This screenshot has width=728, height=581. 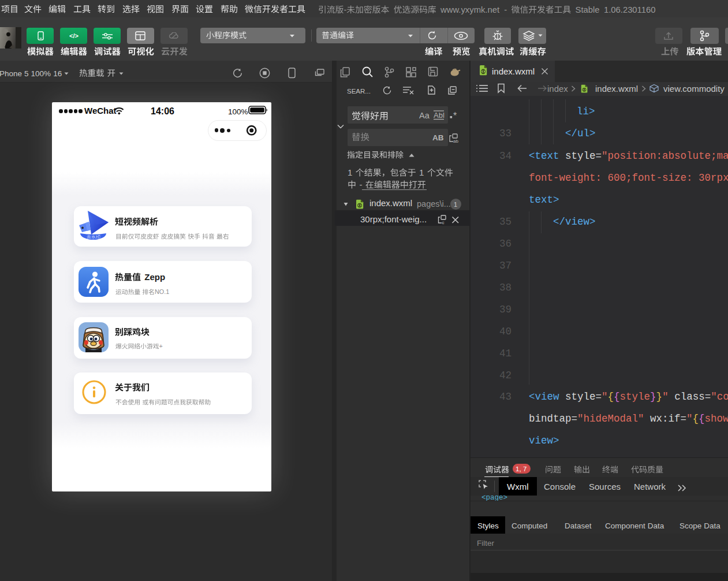 I want to click on svg-text: index, so click(x=558, y=89).